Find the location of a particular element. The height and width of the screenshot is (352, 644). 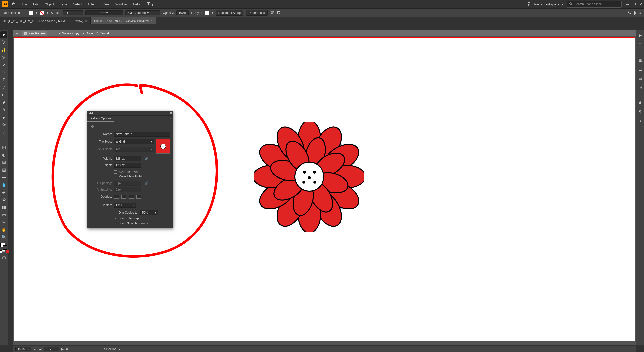

snap-icon is located at coordinates (629, 13).